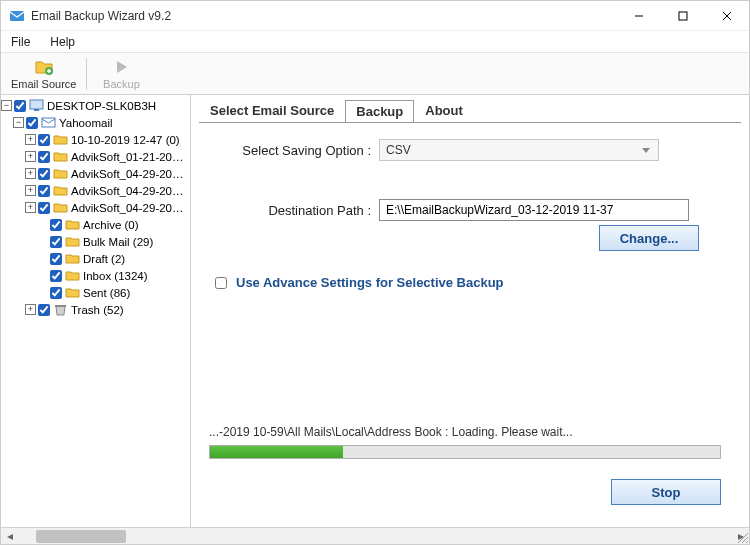 This screenshot has width=750, height=545. What do you see at coordinates (294, 150) in the screenshot?
I see `saving-option-label: Select Saving Option :` at bounding box center [294, 150].